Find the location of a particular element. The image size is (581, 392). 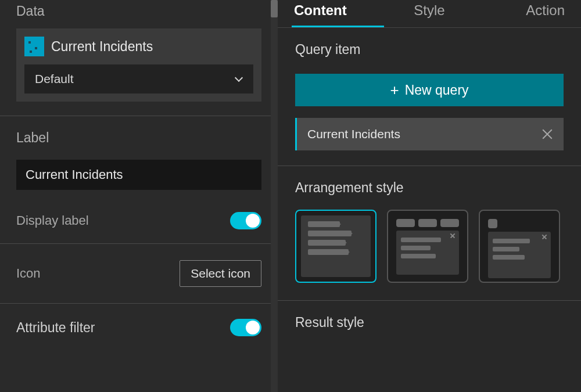

arrangement-options is located at coordinates (429, 246).